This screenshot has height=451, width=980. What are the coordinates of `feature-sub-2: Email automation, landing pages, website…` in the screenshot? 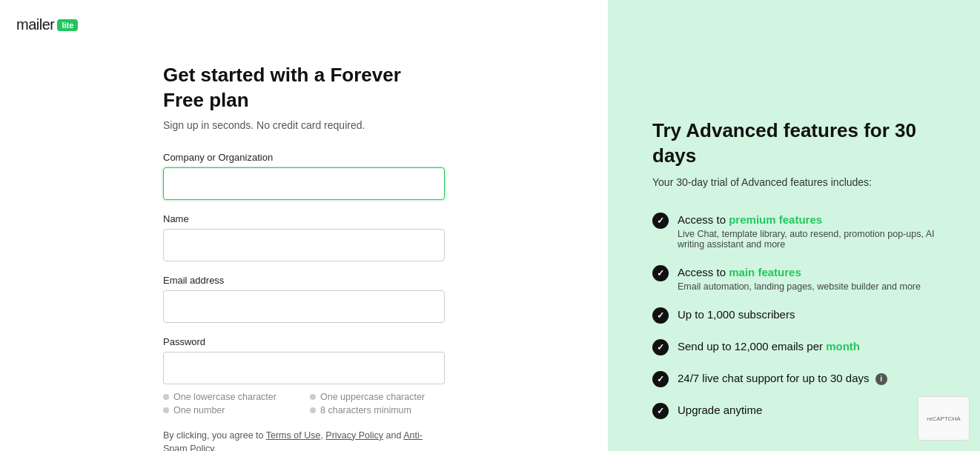 It's located at (799, 287).